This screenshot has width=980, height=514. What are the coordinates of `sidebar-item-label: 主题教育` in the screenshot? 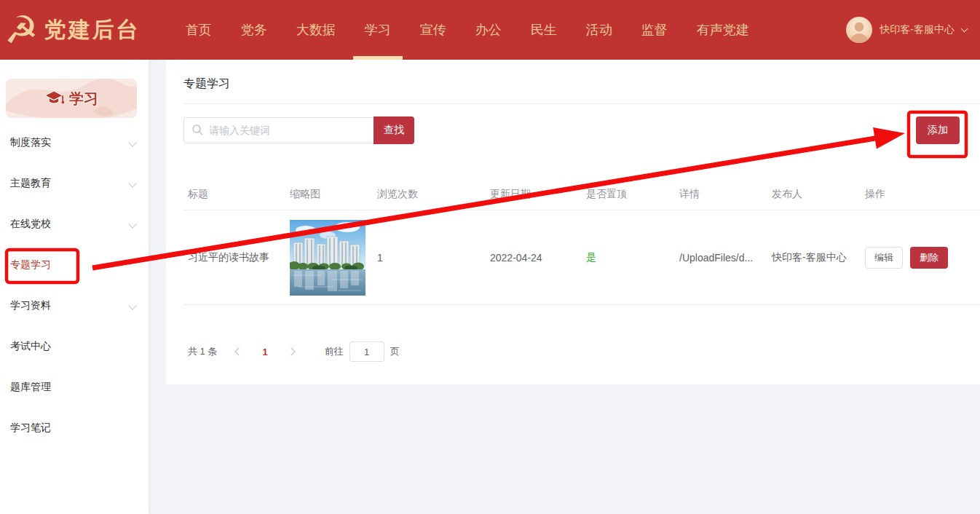 It's located at (31, 183).